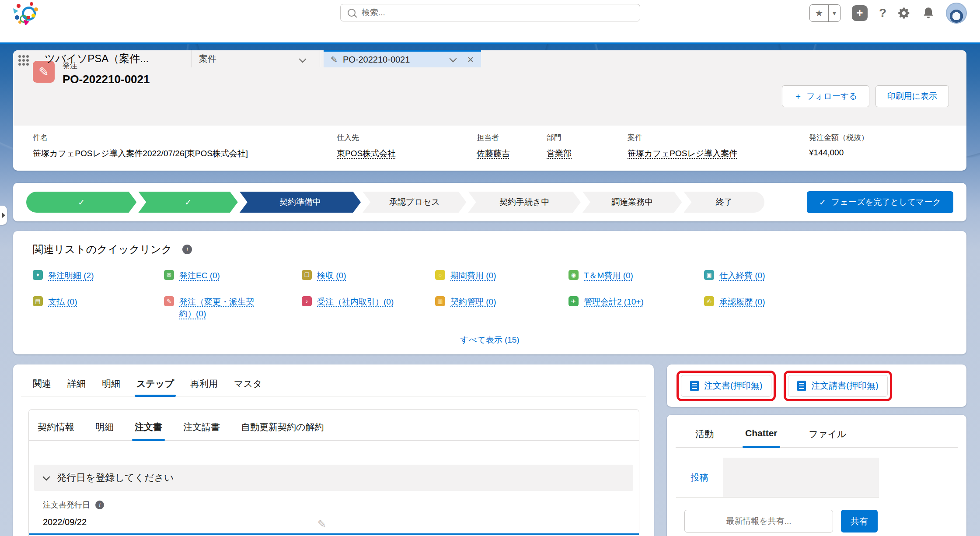  Describe the element at coordinates (334, 478) in the screenshot. I see `issue-date-section-header: 発行日を登録してください` at that location.